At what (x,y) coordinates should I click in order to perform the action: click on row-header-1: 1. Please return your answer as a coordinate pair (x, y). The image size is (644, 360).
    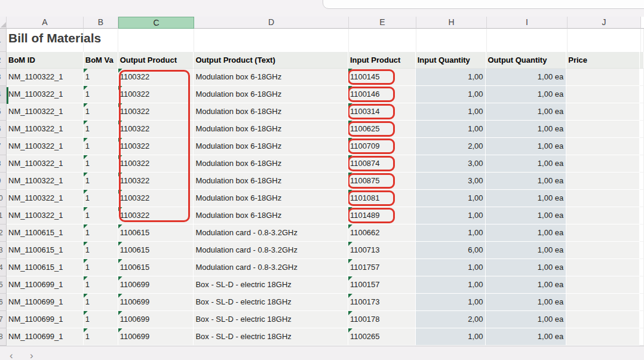
    Looking at the image, I should click on (3, 41).